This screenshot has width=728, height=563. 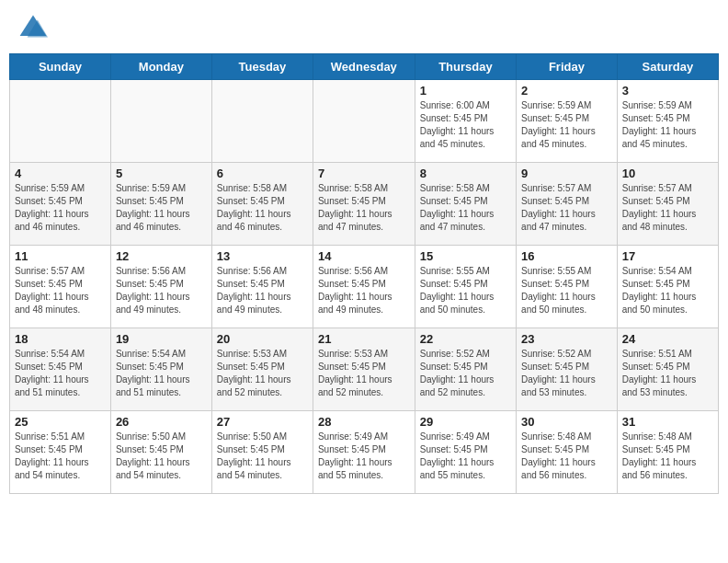 What do you see at coordinates (465, 287) in the screenshot?
I see `calendar-day-cell: 15Sunrise: 5:55 AM Sunset: 5:45 PM Dayli…` at bounding box center [465, 287].